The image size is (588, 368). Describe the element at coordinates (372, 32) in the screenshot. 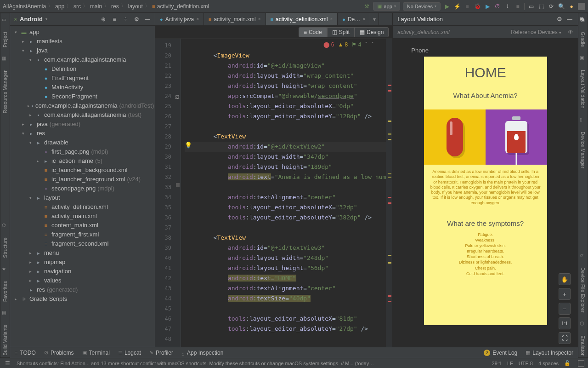

I see `view-design: ▦Design` at that location.